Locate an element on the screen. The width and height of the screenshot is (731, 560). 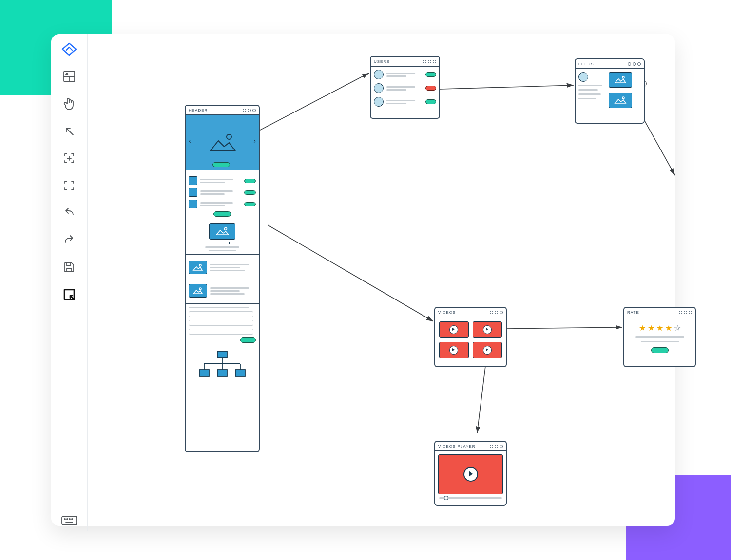
chevron-right-icon: › is located at coordinates (254, 141).